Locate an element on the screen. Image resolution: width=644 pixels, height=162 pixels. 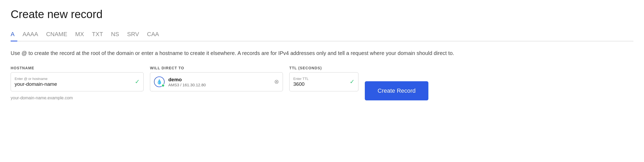
hostname-hint: your-domain-name.example.com is located at coordinates (77, 98).